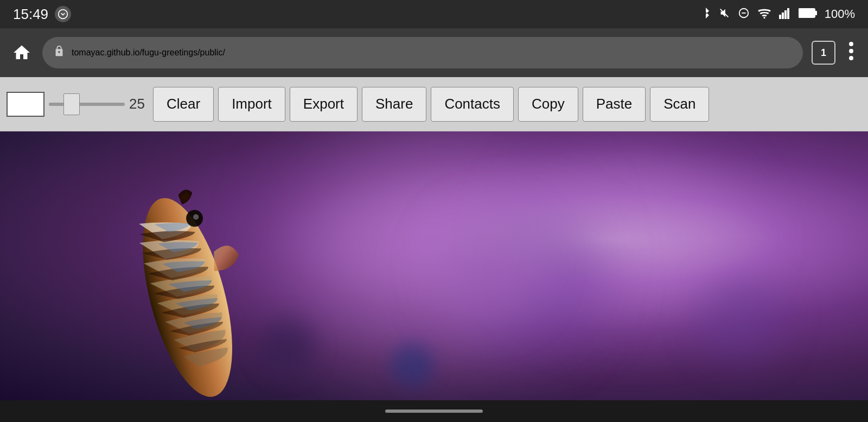 This screenshot has width=868, height=422. What do you see at coordinates (105, 52) in the screenshot?
I see `url-domain: tomayac.github.io` at bounding box center [105, 52].